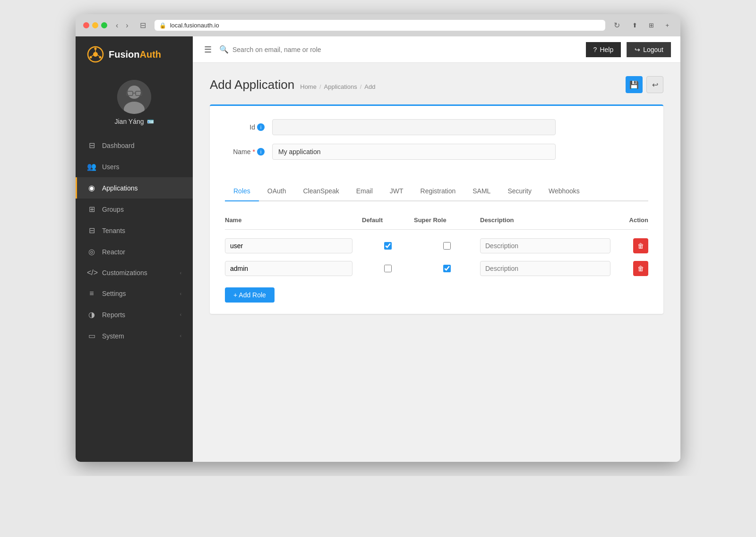 The height and width of the screenshot is (537, 756). Describe the element at coordinates (113, 252) in the screenshot. I see `sidebar-item-label: Reactor` at that location.